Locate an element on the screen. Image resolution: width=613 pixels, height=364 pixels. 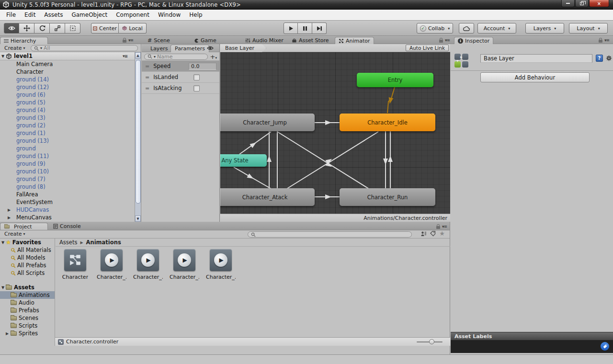
hierarchy-item: ground (11) is located at coordinates (68, 156).